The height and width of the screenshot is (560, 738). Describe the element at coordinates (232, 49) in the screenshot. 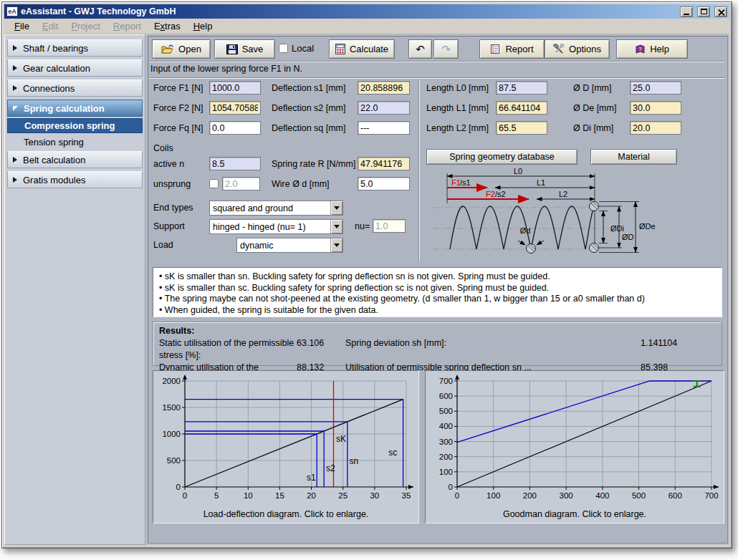

I see `save-floppy-icon` at that location.